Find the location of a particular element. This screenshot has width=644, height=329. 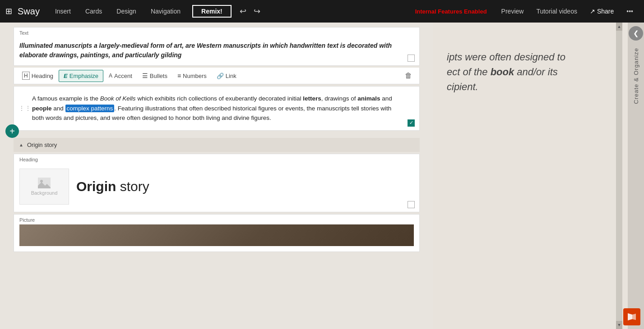

bold-animals: animals is located at coordinates (369, 98).